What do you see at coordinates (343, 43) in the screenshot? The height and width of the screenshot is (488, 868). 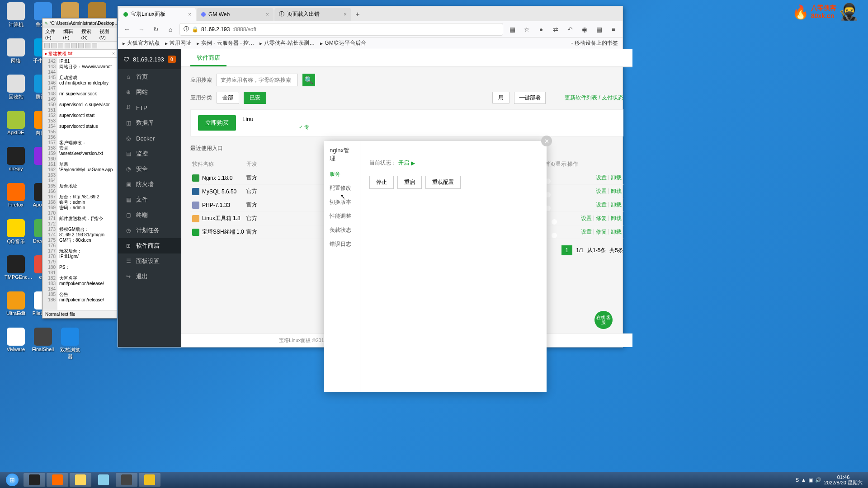 I see `bookmark-item: ▸GM联运平台后台` at bounding box center [343, 43].